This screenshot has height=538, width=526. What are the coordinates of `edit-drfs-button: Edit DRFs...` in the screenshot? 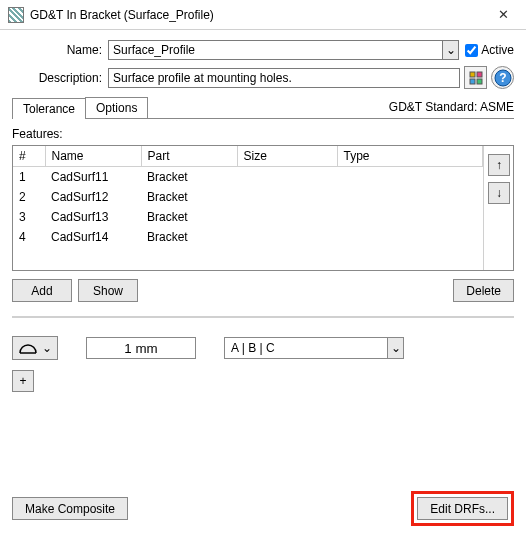 It's located at (462, 508).